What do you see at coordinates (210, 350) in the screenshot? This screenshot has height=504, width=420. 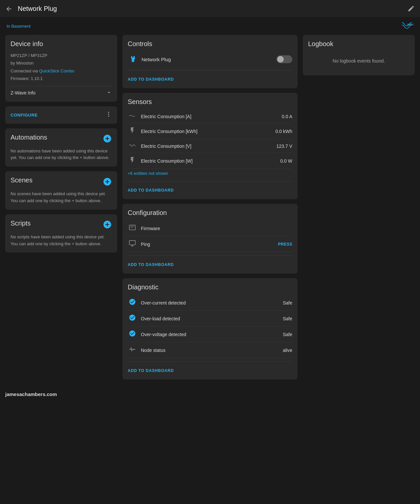 I see `diag-row-3: Node status alive` at bounding box center [210, 350].